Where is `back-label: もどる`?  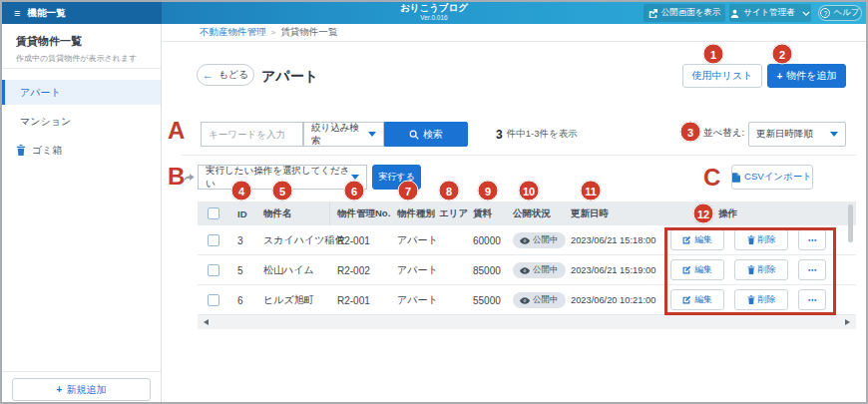
back-label: もどる is located at coordinates (233, 75).